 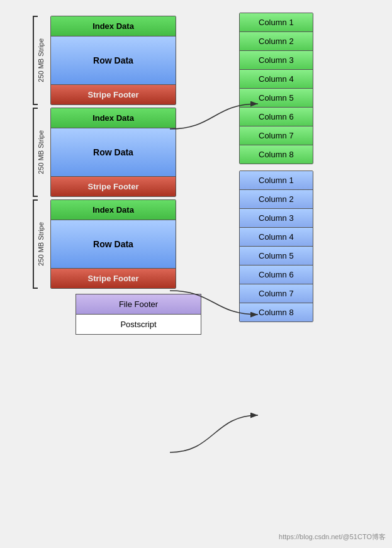 What do you see at coordinates (41, 60) in the screenshot?
I see `stripe-1-label-container: 250 MB Stripe` at bounding box center [41, 60].